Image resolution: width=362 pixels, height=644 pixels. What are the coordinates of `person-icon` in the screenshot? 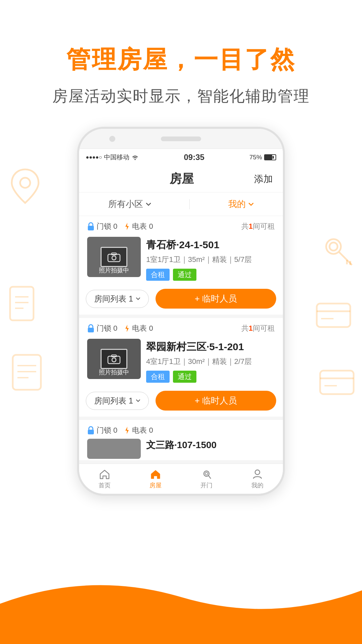 It's located at (257, 474).